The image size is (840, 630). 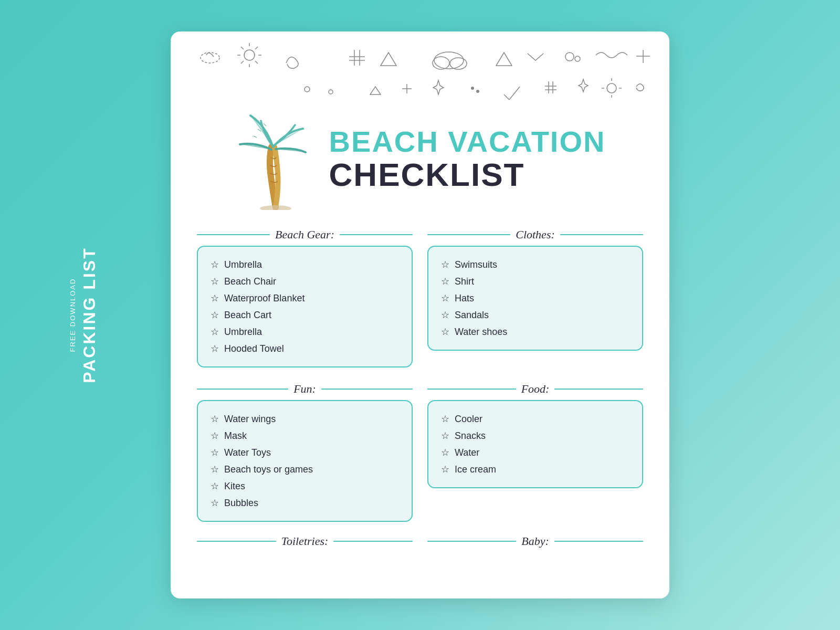 What do you see at coordinates (248, 453) in the screenshot?
I see `item-text: Water Toys` at bounding box center [248, 453].